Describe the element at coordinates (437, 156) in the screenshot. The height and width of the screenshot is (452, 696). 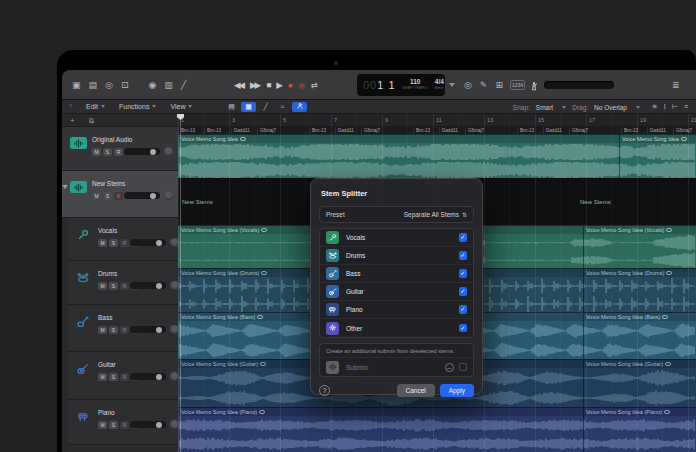
I see `region-lane-original-audio: Voice Memo Song IdeaVoice Memo Song Idea` at that location.